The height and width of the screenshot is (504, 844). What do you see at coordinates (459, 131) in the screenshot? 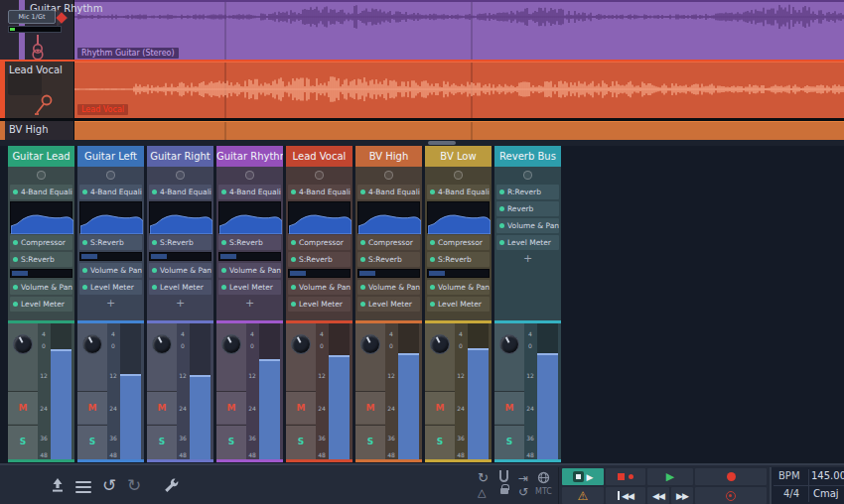
I see `clip-bv-high` at bounding box center [459, 131].